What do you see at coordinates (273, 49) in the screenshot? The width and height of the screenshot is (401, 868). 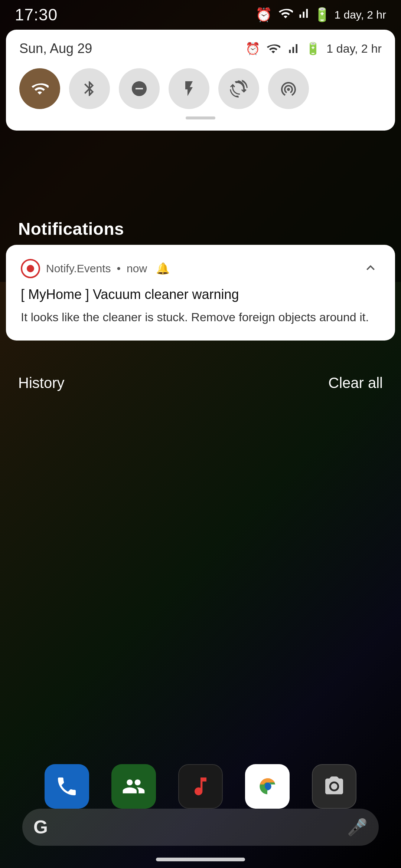 I see `qs-wifi-icon` at bounding box center [273, 49].